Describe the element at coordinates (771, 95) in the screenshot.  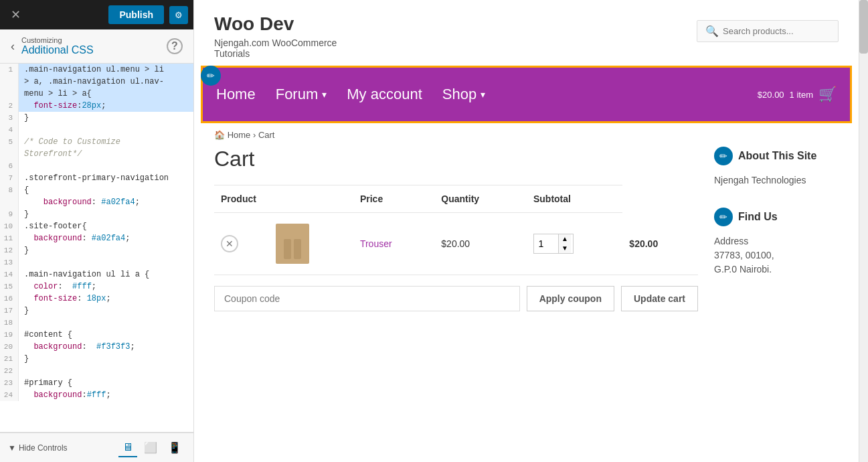
I see `cart-amount: $20.00` at that location.